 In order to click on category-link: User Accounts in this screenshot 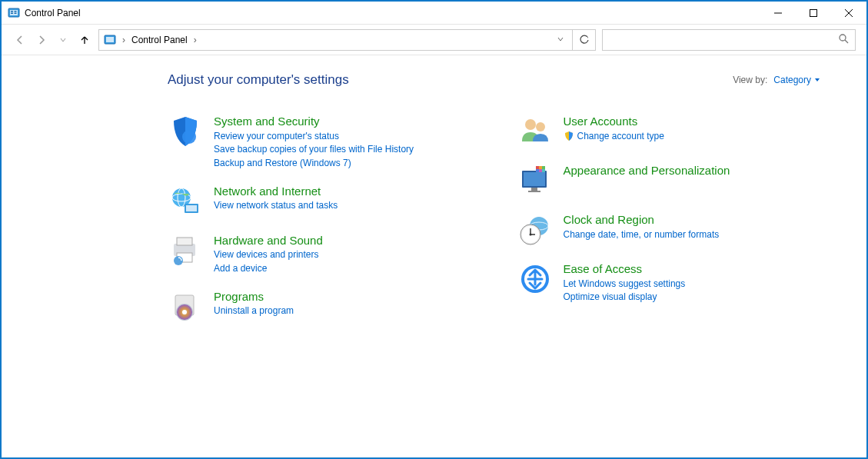, I will do `click(614, 121)`.